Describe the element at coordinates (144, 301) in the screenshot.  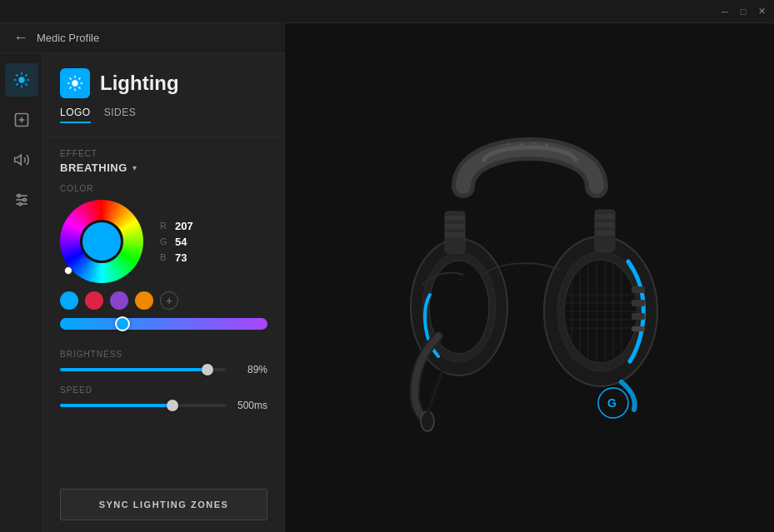
I see `swatch-orange` at that location.